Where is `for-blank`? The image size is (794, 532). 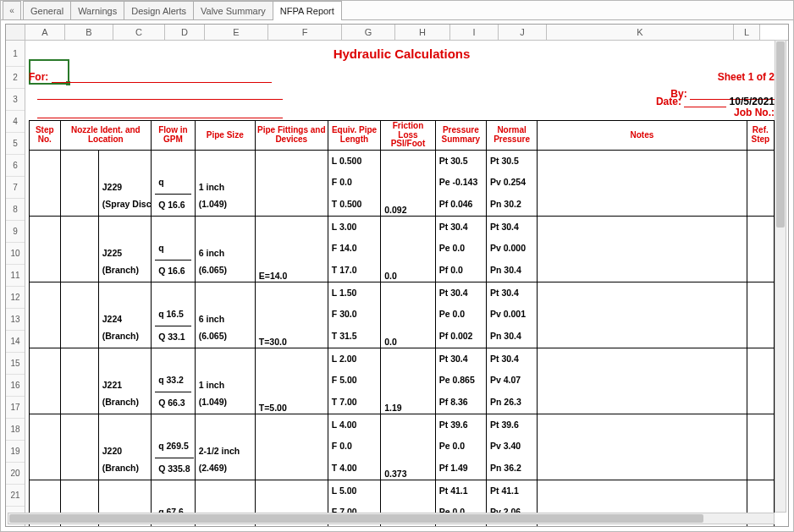 for-blank is located at coordinates (162, 78).